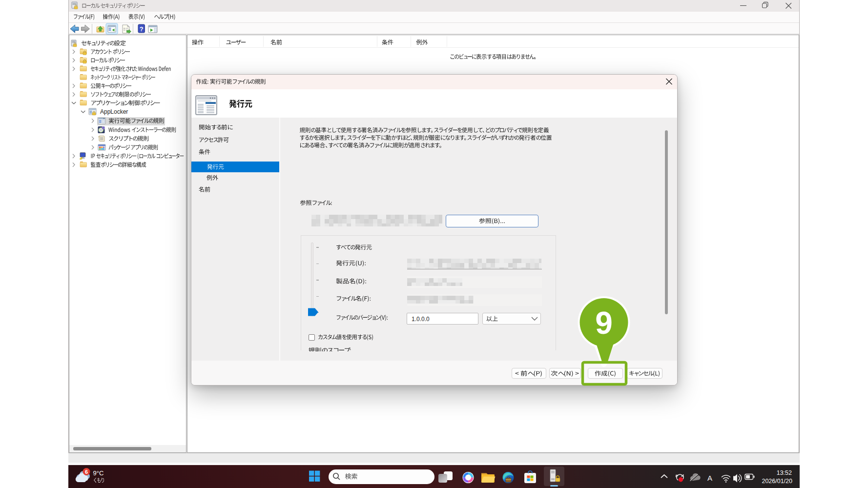  I want to click on svg-text: 13:52, so click(784, 473).